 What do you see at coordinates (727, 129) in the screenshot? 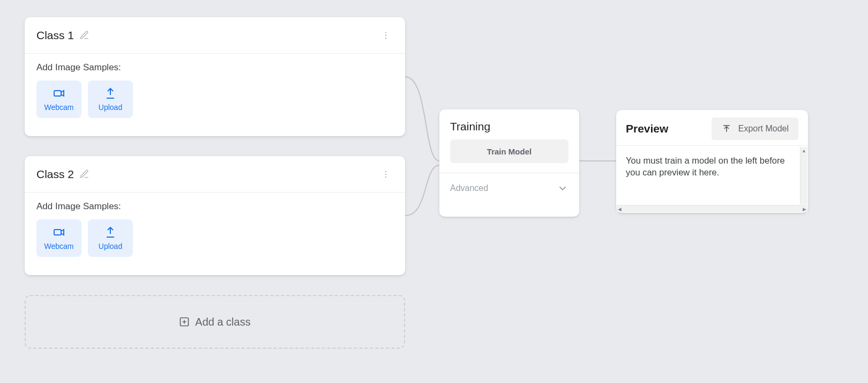
I see `export-icon` at bounding box center [727, 129].